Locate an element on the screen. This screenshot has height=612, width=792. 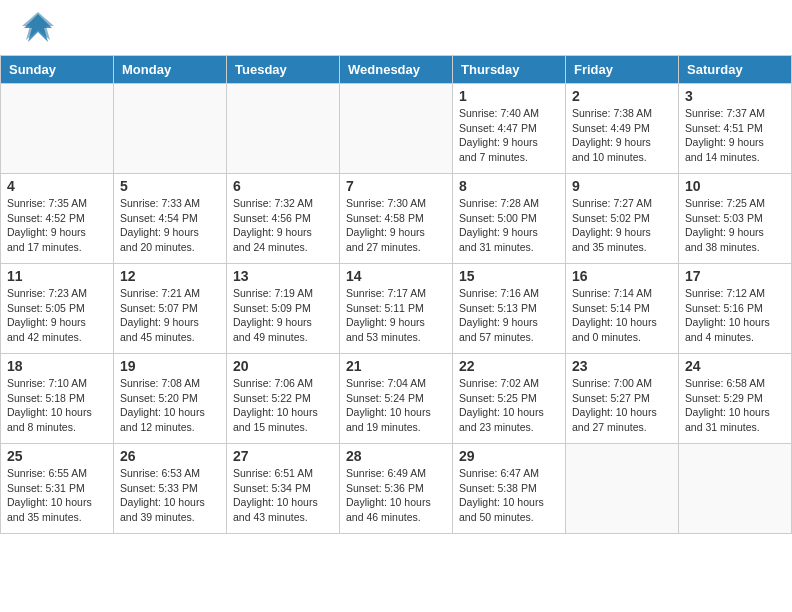
day-info: Sunrise: 6:47 AM Sunset: 5:38 PM Dayligh… is located at coordinates (509, 496).